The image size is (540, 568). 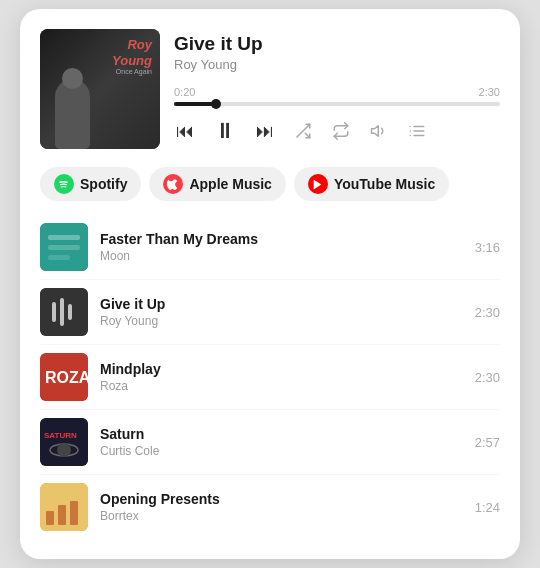 I want to click on svg-text: ROZA, so click(x=66, y=378).